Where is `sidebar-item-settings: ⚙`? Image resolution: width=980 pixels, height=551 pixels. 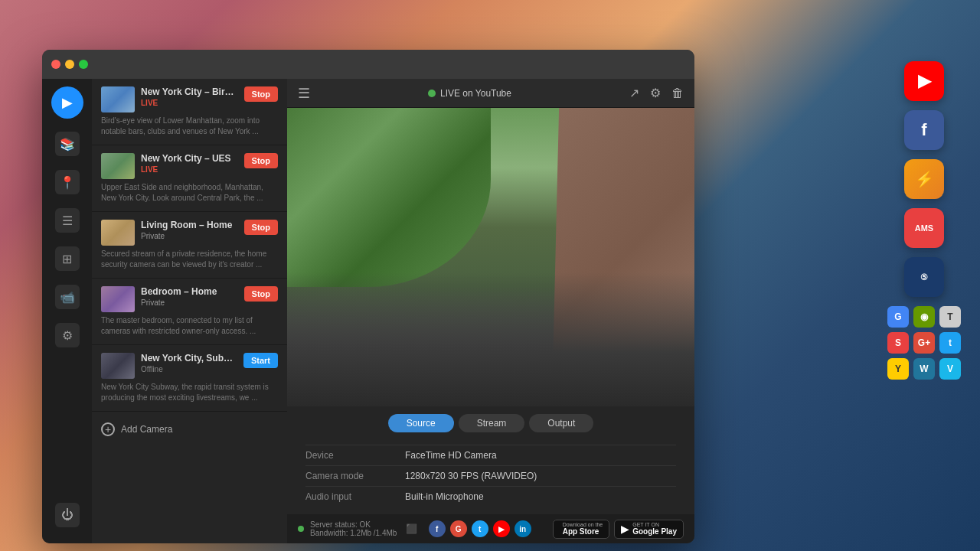
sidebar-item-settings: ⚙ is located at coordinates (67, 335).